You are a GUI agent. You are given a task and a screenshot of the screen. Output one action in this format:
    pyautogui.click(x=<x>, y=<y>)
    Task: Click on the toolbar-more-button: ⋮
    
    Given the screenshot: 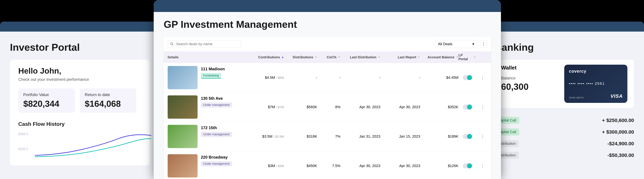 What is the action you would take?
    pyautogui.click(x=484, y=44)
    